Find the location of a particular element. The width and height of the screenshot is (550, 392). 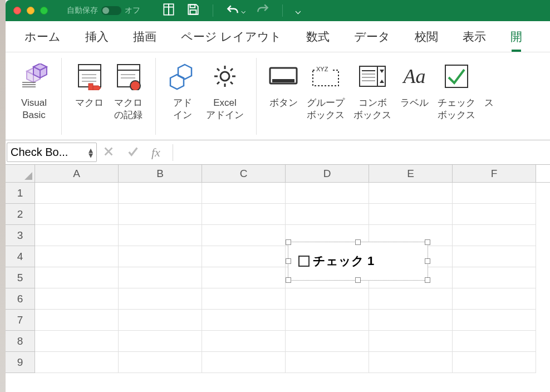

col-header-f: F is located at coordinates (494, 174).